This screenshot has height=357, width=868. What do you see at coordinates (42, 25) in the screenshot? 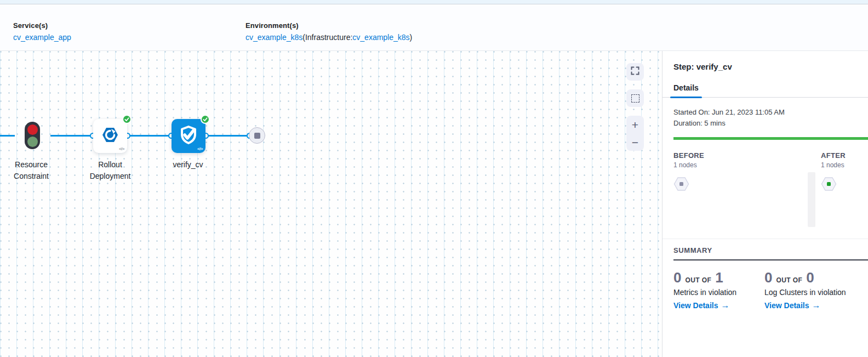
I see `service-label: Service(s)` at bounding box center [42, 25].